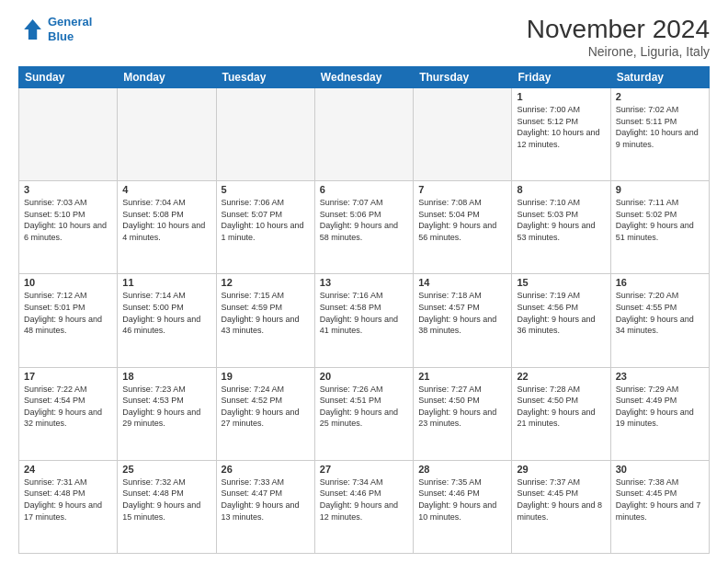 Image resolution: width=728 pixels, height=563 pixels. What do you see at coordinates (266, 313) in the screenshot?
I see `day-info: Sunrise: 7:15 AMSunset: 4:59 PMDaylight:…` at bounding box center [266, 313].